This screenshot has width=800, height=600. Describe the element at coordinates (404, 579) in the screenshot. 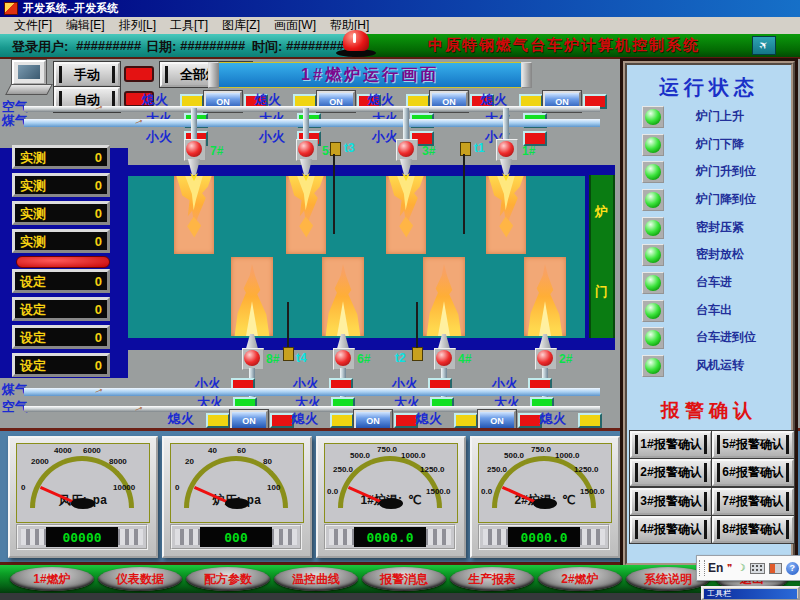

I see `nav-alarm-message-button: 报警消息` at that location.